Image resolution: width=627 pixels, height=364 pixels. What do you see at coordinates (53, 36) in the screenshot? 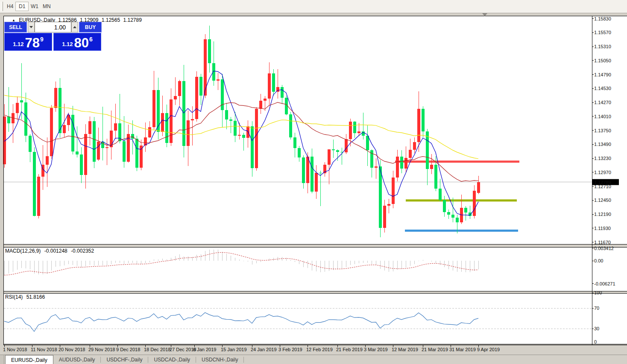
I see `one-click-trading-widget: SELL BUY 1.12 78 9 1.12 80 6` at bounding box center [53, 36].